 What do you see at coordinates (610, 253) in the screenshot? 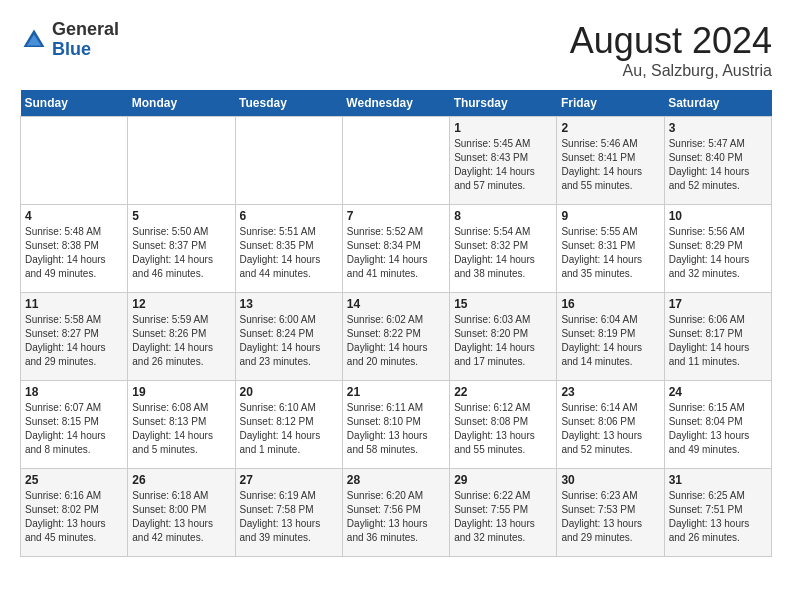
I see `day-detail: Sunrise: 5:55 AM Sunset: 8:31 PM Dayligh…` at bounding box center [610, 253].